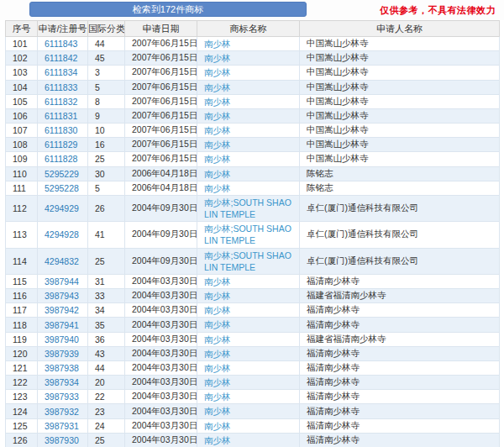 This screenshot has height=447, width=504. Describe the element at coordinates (62, 310) in the screenshot. I see `reg-number-link: 3987942` at that location.